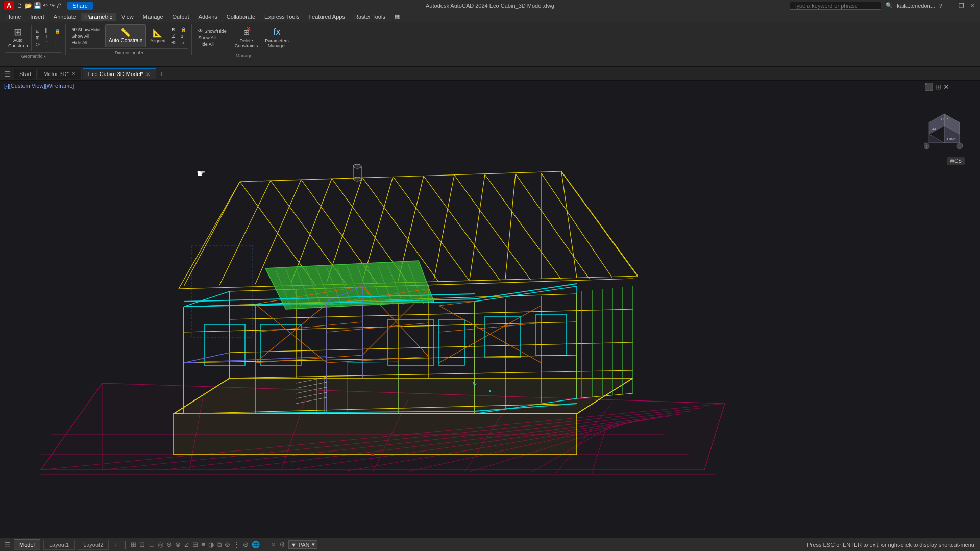  I want to click on polar-status-icon: ◎, so click(160, 545).